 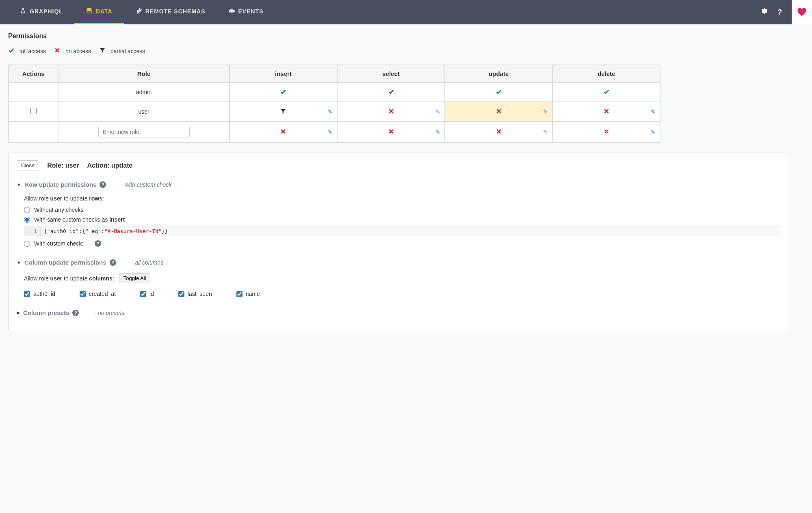 I want to click on perm-cell-insert, so click(x=284, y=92).